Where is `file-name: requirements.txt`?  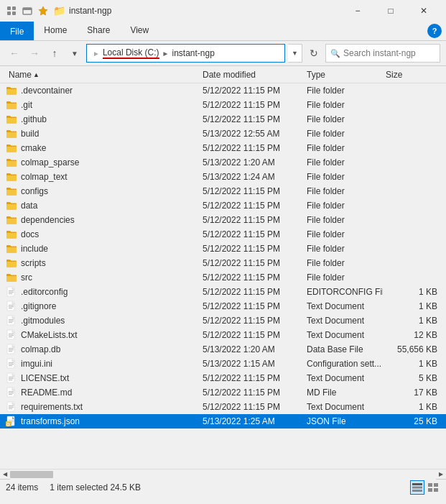 file-name: requirements.txt is located at coordinates (103, 407).